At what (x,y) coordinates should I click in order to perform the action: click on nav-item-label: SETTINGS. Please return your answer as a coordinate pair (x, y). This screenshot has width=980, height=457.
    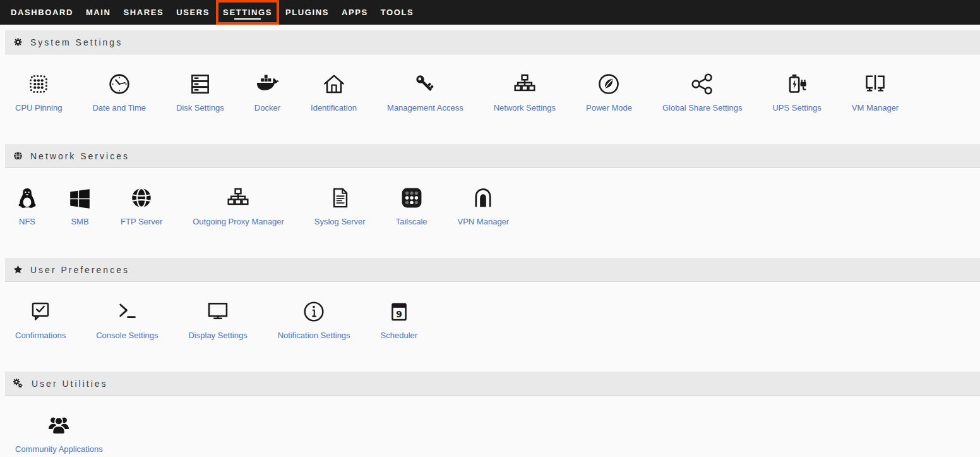
    Looking at the image, I should click on (248, 13).